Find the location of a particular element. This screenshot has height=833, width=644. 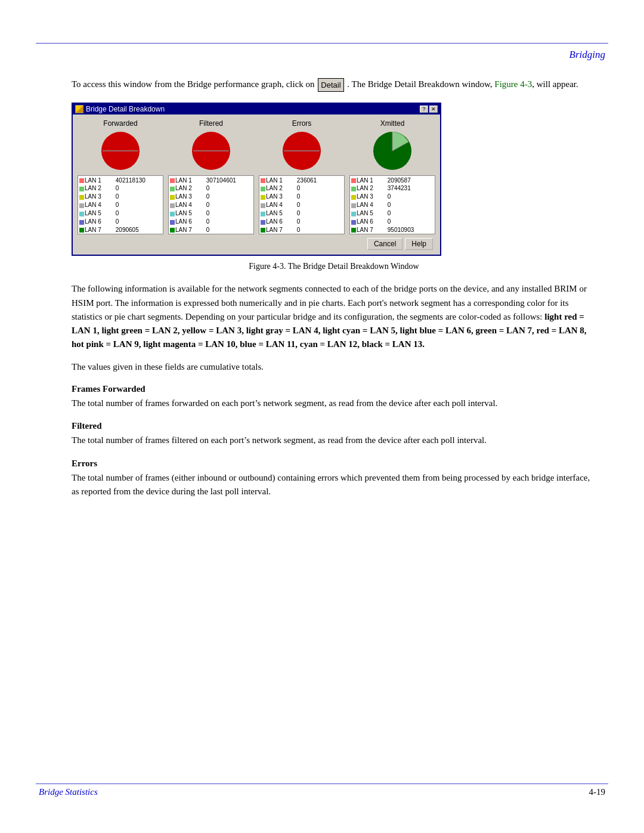

body-paragraph-1: The following information is available f… is located at coordinates (334, 317).